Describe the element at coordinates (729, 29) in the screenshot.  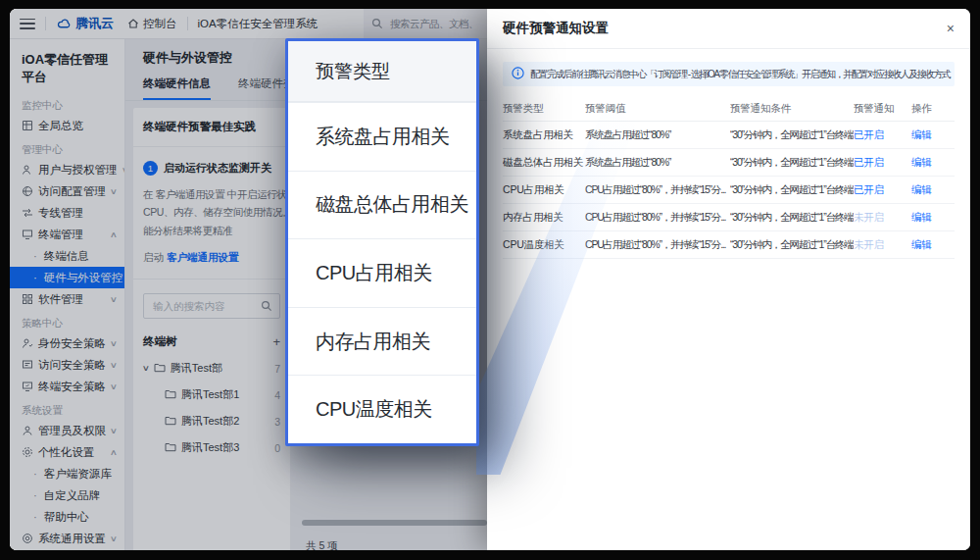
I see `drawer-header: 硬件预警通知设置 ×` at that location.